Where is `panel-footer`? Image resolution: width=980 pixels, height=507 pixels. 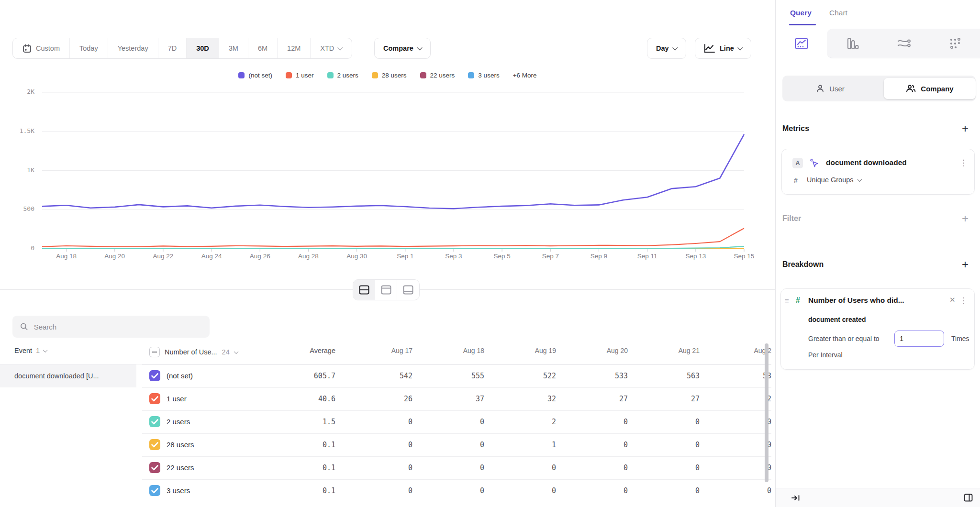
panel-footer is located at coordinates (878, 497).